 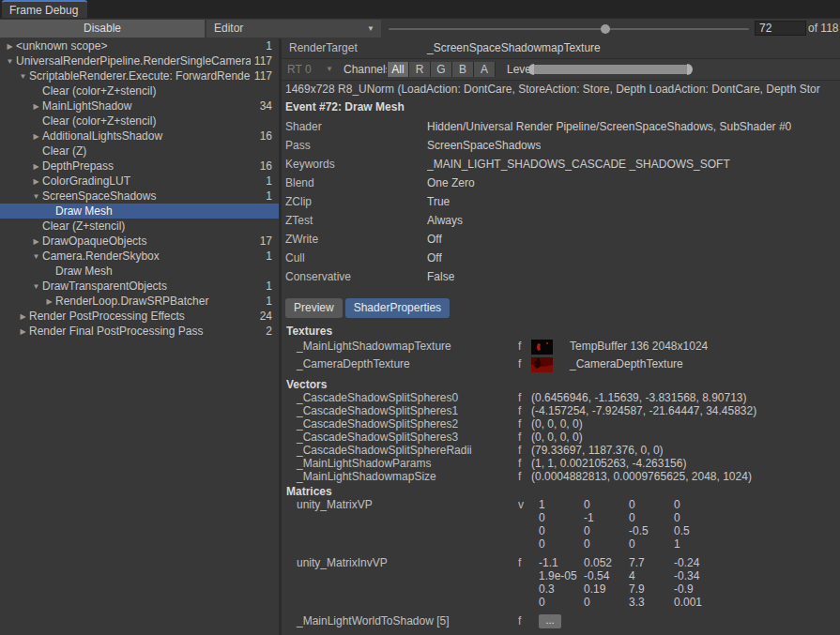 What do you see at coordinates (357, 258) in the screenshot?
I see `property-label: Cull` at bounding box center [357, 258].